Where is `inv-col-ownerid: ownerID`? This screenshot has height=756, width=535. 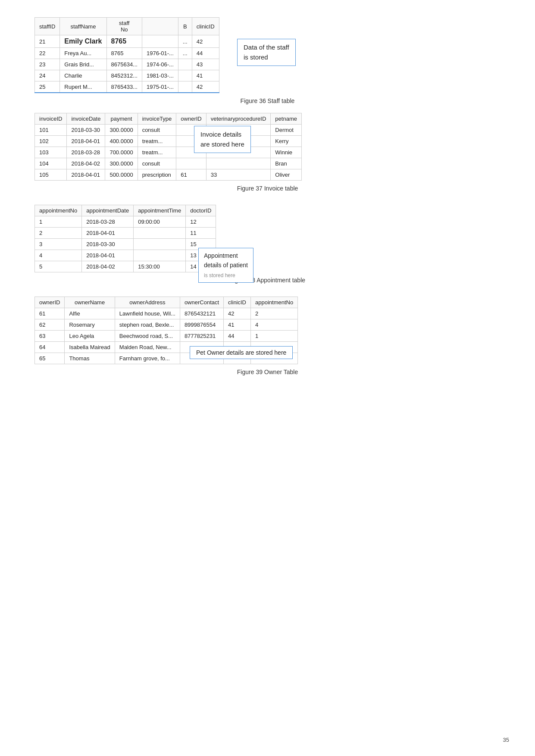 inv-col-ownerid: ownerID is located at coordinates (191, 119).